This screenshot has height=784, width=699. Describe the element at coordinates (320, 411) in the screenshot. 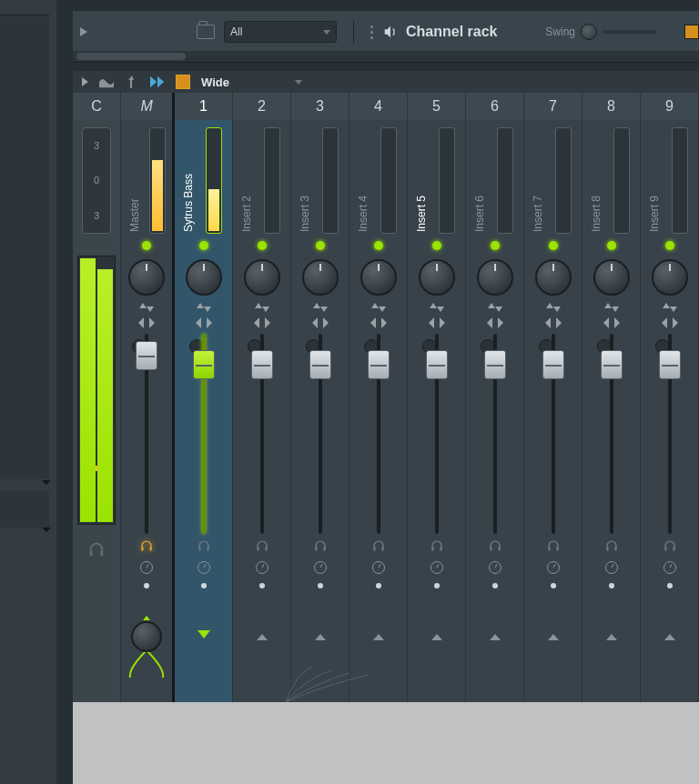

I see `track-3: Insert 3` at that location.